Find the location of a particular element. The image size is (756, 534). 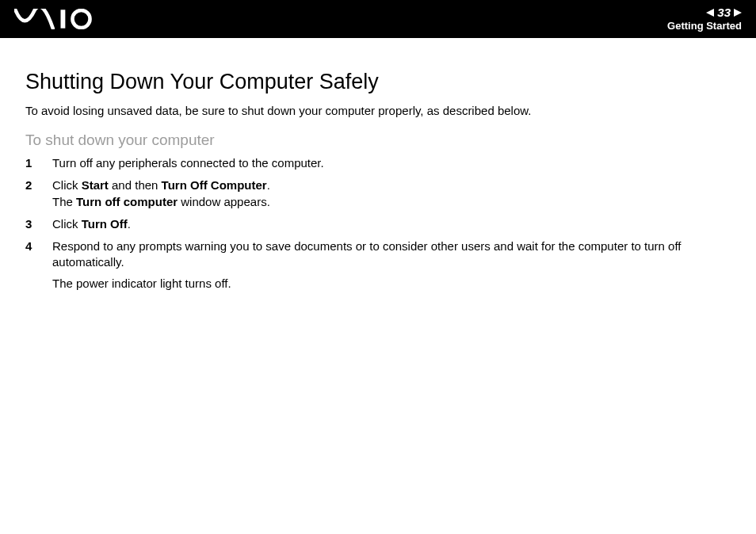

section-label: Getting Started is located at coordinates (704, 26).